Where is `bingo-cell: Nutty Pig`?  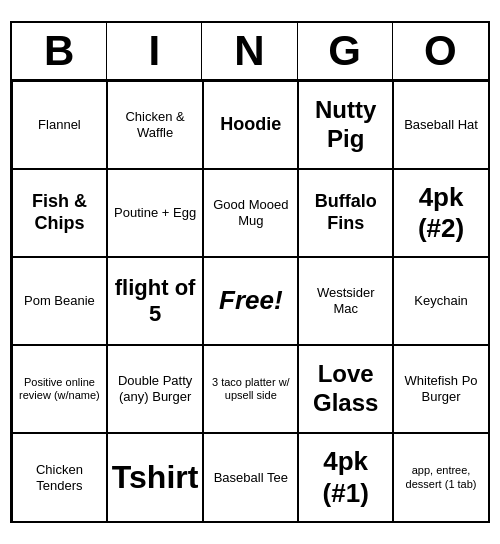 bingo-cell: Nutty Pig is located at coordinates (346, 125).